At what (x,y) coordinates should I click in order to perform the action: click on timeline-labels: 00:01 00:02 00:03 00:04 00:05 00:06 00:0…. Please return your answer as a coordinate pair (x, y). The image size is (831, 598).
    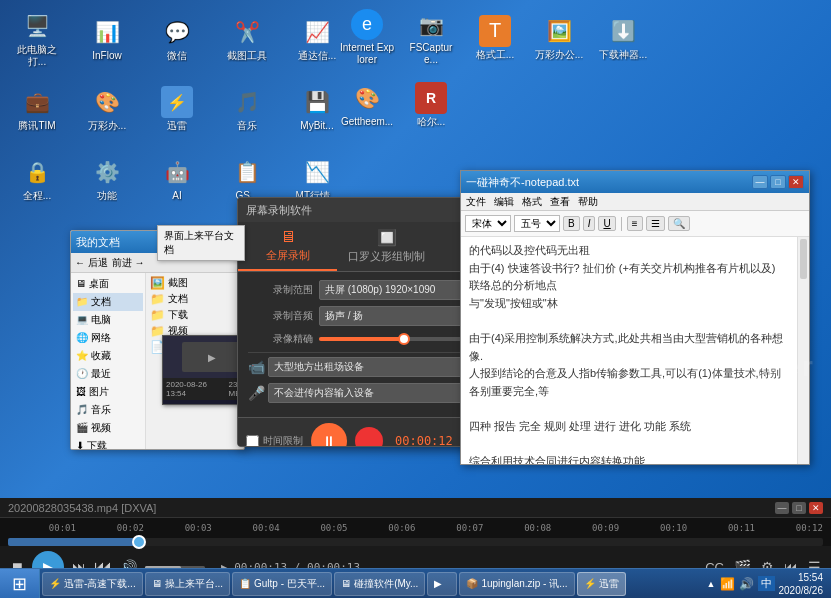
    Looking at the image, I should click on (416, 528).